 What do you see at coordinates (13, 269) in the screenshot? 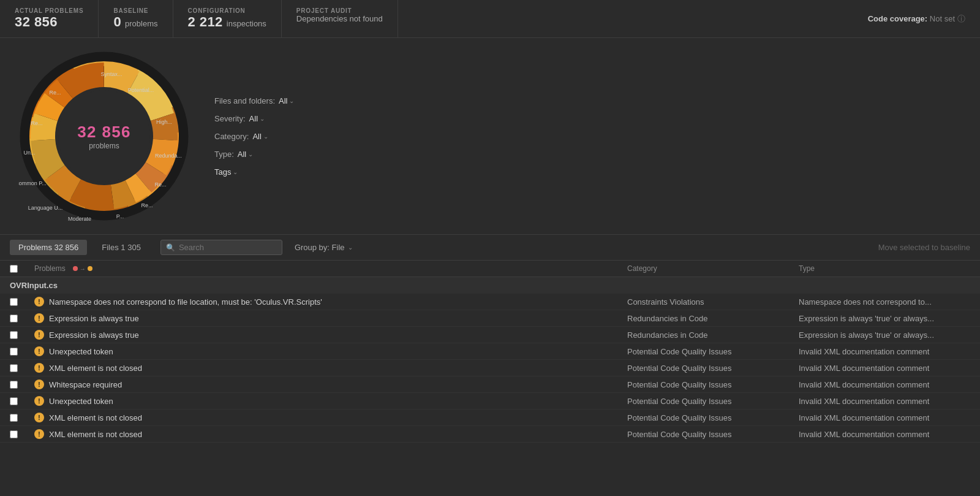
I see `select-all-checkbox` at bounding box center [13, 269].